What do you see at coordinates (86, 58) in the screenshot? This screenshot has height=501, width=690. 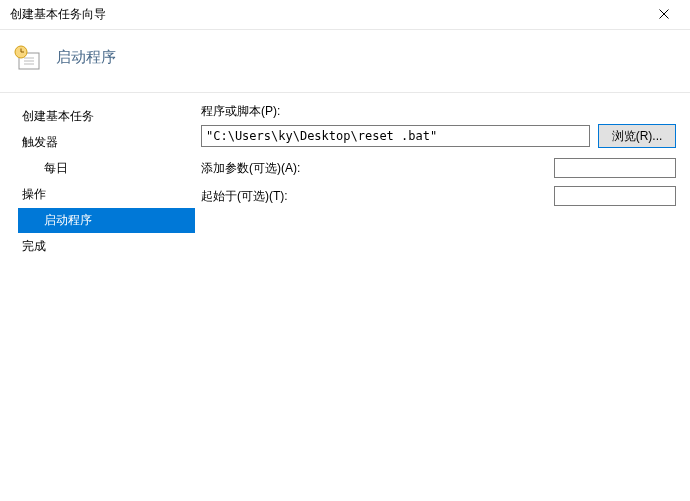 I see `page-title: 启动程序` at bounding box center [86, 58].